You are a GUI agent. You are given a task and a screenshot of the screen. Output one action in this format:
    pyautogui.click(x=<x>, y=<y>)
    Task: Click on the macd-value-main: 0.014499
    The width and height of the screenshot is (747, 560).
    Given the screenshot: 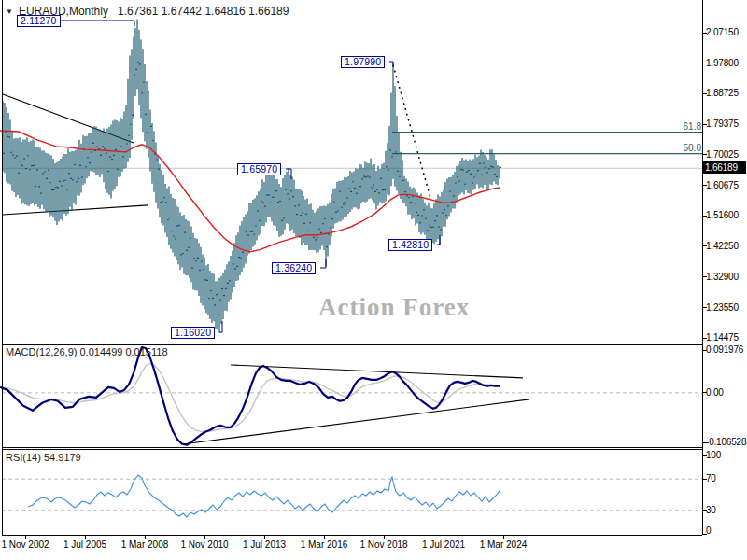 What is the action you would take?
    pyautogui.click(x=101, y=352)
    